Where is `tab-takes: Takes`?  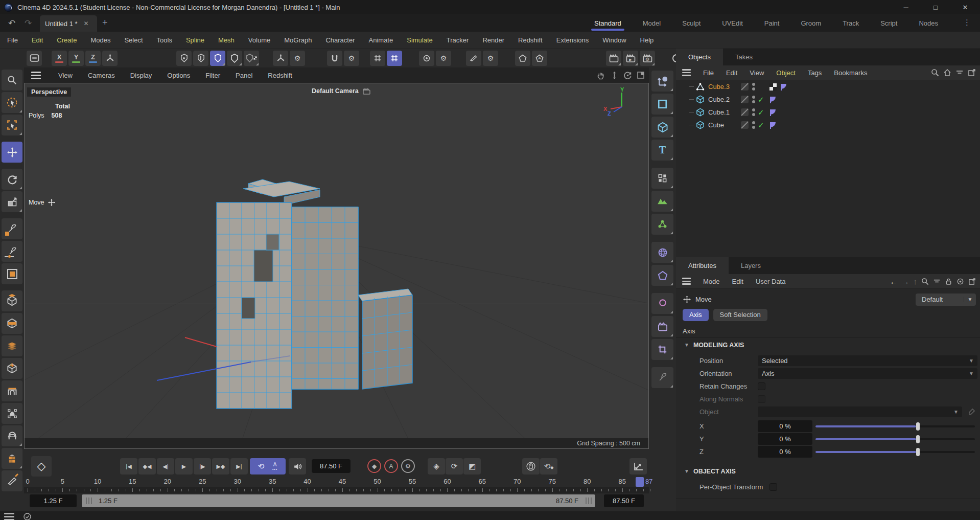 tab-takes: Takes is located at coordinates (744, 57).